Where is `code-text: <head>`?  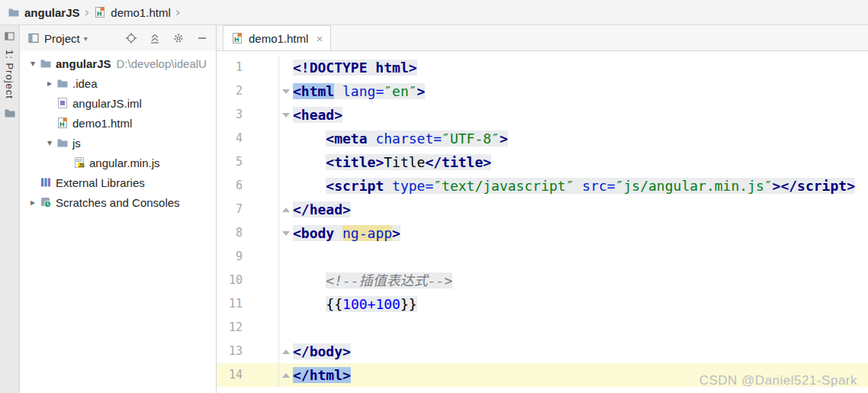
code-text: <head> is located at coordinates (317, 114).